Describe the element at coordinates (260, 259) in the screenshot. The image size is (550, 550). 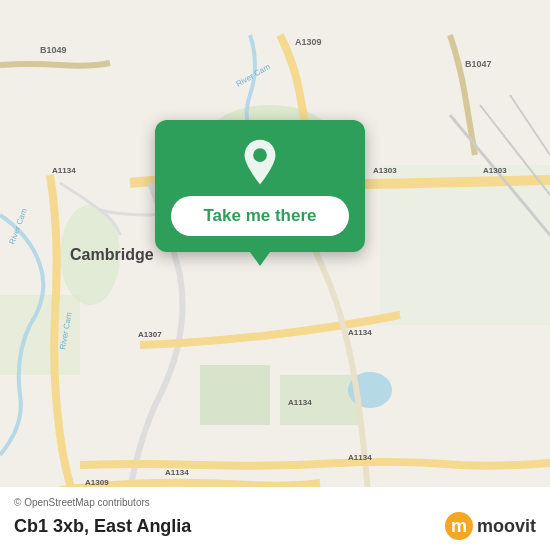
I see `popup-arrow` at that location.